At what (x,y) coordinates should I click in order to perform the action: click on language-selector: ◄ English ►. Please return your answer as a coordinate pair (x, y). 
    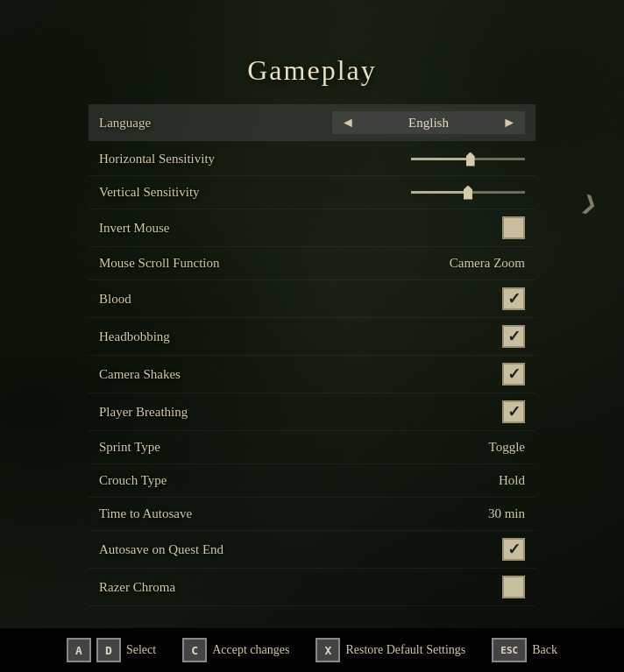
    Looking at the image, I should click on (429, 123).